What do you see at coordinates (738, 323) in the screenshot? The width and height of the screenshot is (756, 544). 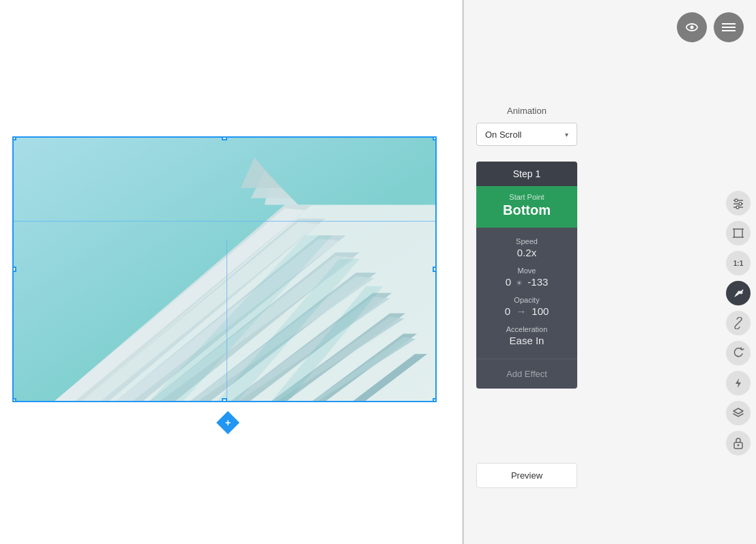 I see `chain-link-icon` at bounding box center [738, 323].